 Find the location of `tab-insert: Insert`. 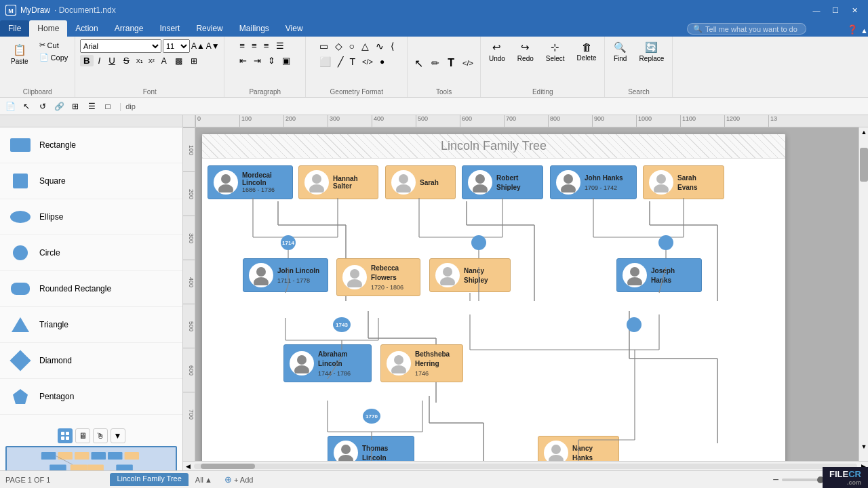

tab-insert: Insert is located at coordinates (170, 28).